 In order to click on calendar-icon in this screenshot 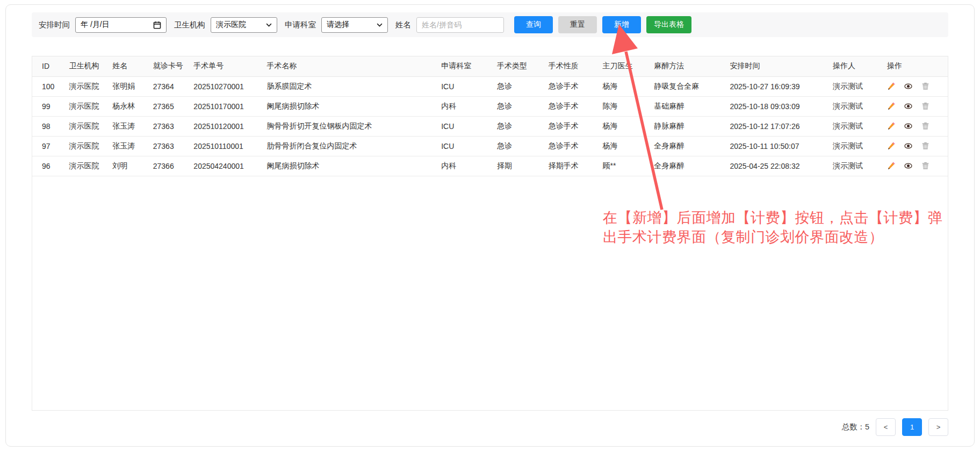, I will do `click(157, 25)`.